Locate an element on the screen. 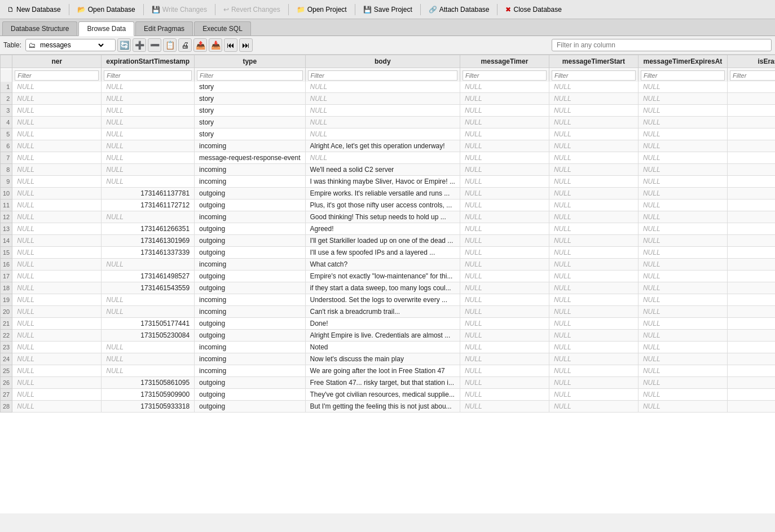  filter-ie-input is located at coordinates (752, 76).